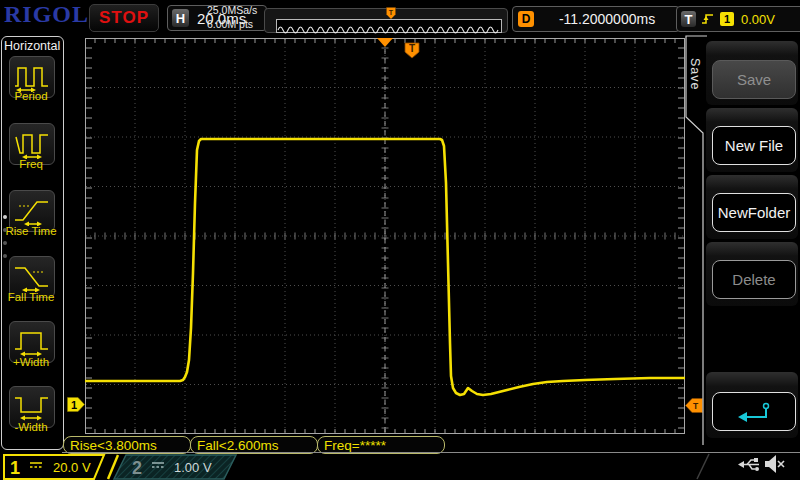 The image size is (800, 480). I want to click on minus-width-icon, so click(32, 407).